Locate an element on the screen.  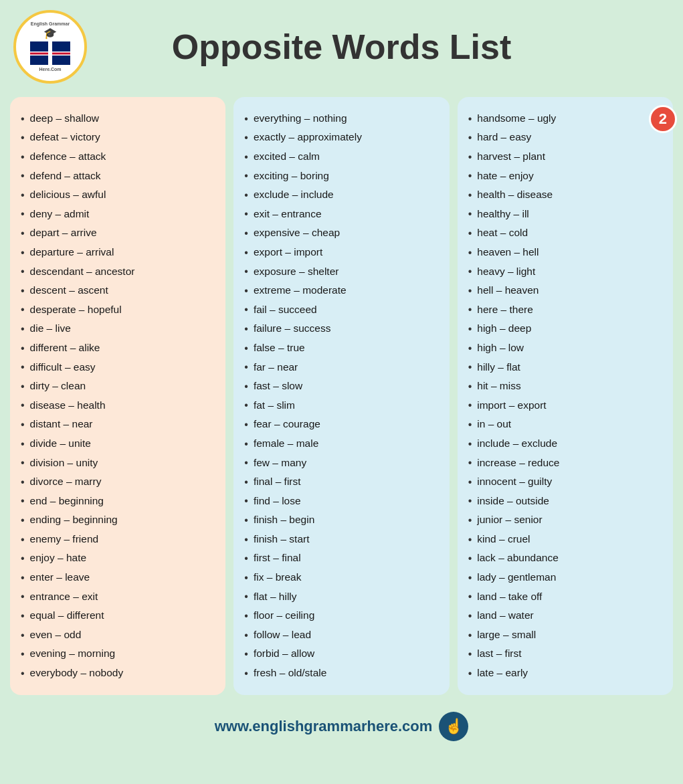
list-item: extreme – moderate is located at coordinates (341, 290).